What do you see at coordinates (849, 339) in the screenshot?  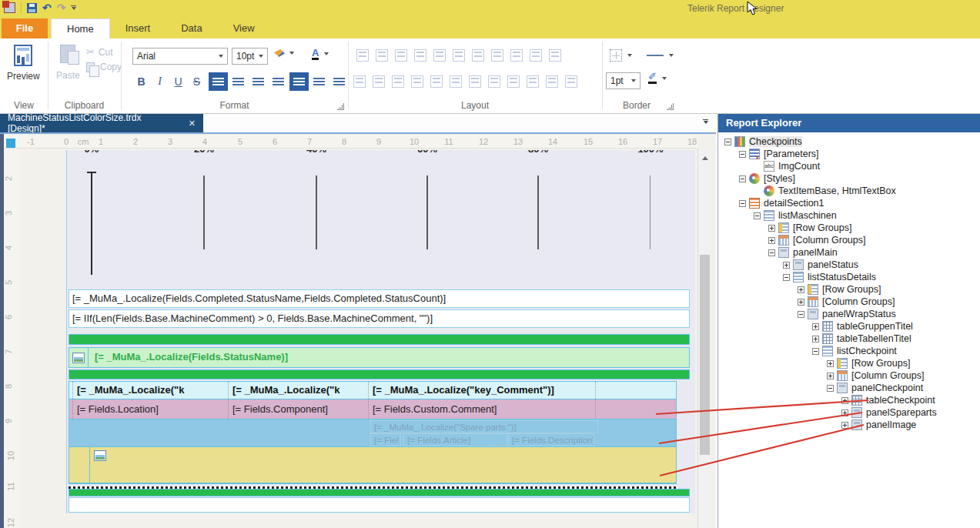 I see `tree-item-tabletabellentitel: tableTabellenTitel` at bounding box center [849, 339].